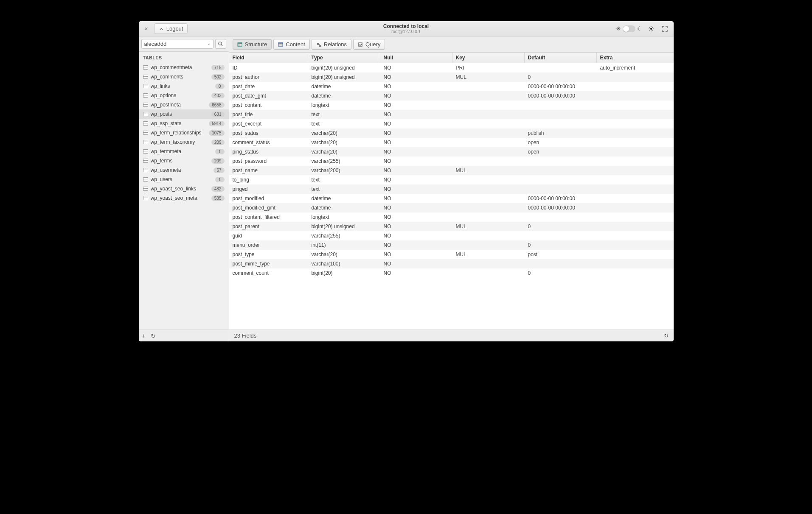 The height and width of the screenshot is (514, 812). Describe the element at coordinates (295, 44) in the screenshot. I see `tab-content-label: Content` at that location.